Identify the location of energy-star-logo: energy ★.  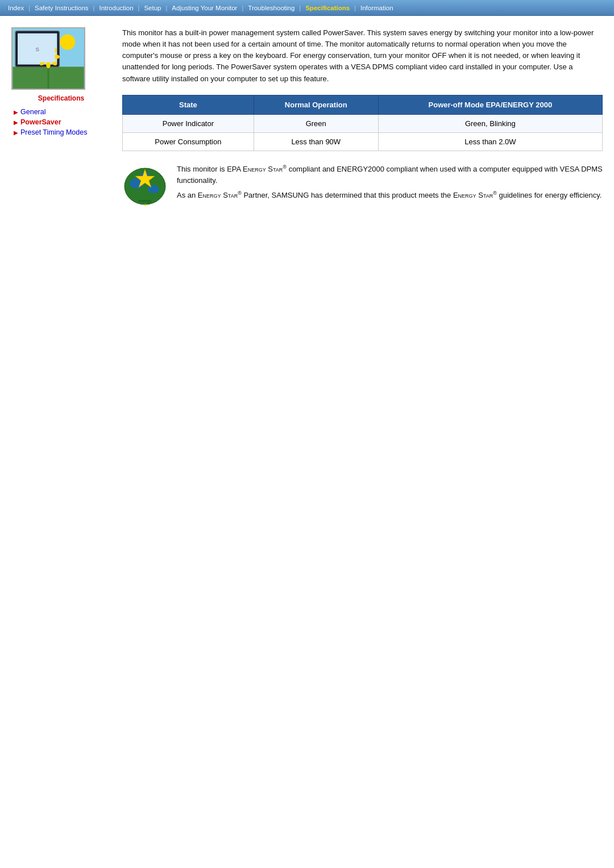
(145, 185).